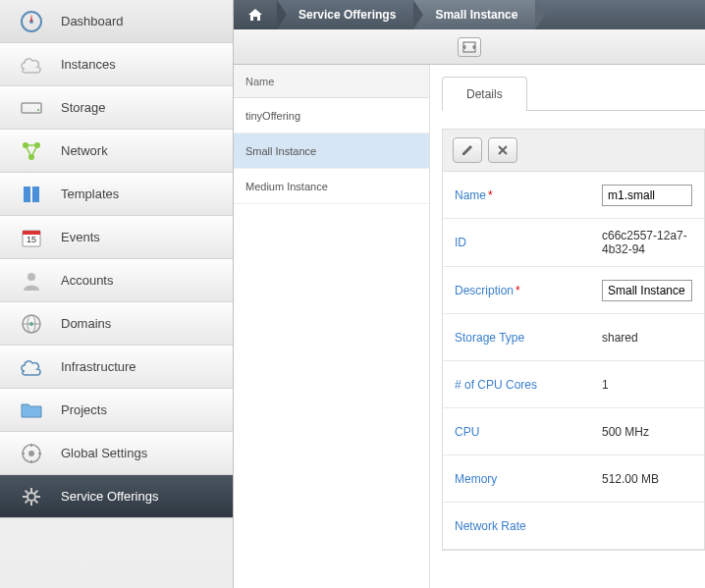 The height and width of the screenshot is (588, 705). Describe the element at coordinates (31, 151) in the screenshot. I see `network-icon` at that location.